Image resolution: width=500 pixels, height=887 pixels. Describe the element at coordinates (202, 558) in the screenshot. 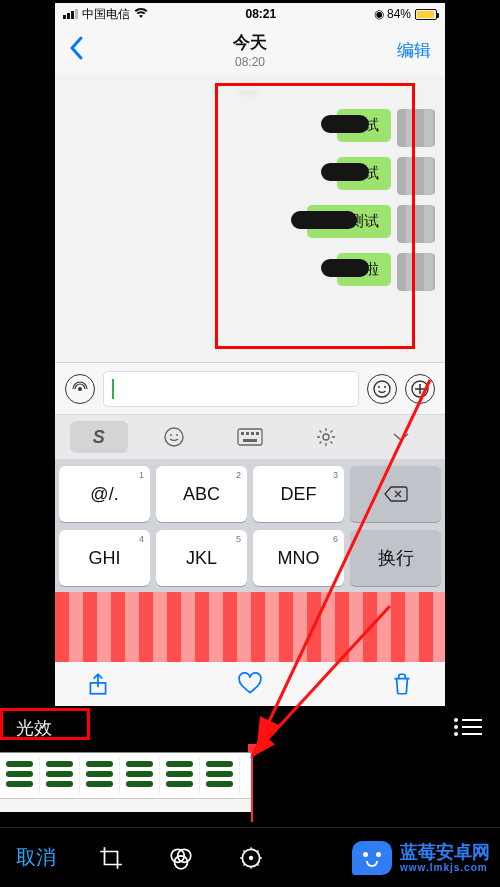

I see `key-main: JKL` at that location.